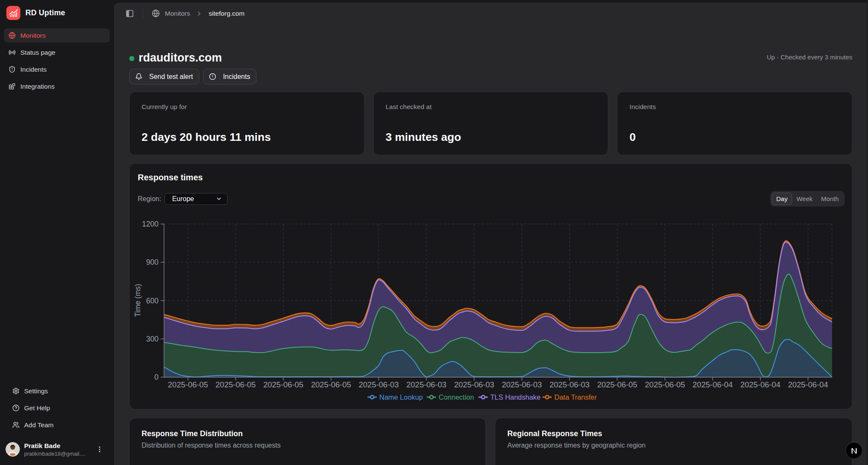 The image size is (868, 465). I want to click on svg-text: Time (ms), so click(138, 300).